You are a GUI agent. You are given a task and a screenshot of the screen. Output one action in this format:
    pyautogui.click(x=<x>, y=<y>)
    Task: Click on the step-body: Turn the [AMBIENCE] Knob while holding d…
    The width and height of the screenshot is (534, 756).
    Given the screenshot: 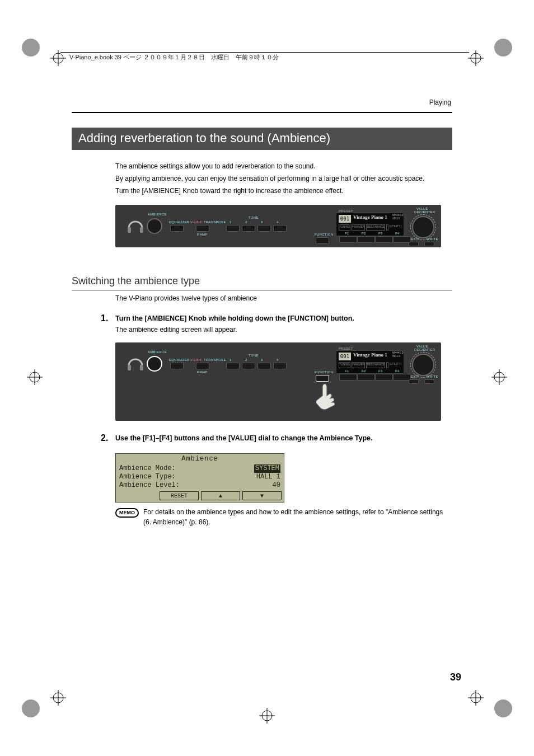 What is the action you would take?
    pyautogui.click(x=284, y=323)
    